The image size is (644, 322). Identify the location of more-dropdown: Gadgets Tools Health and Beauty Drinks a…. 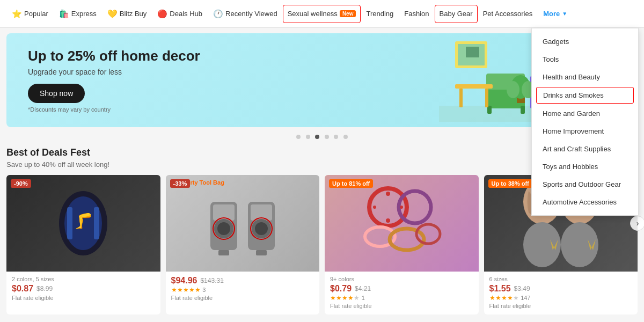
(585, 122).